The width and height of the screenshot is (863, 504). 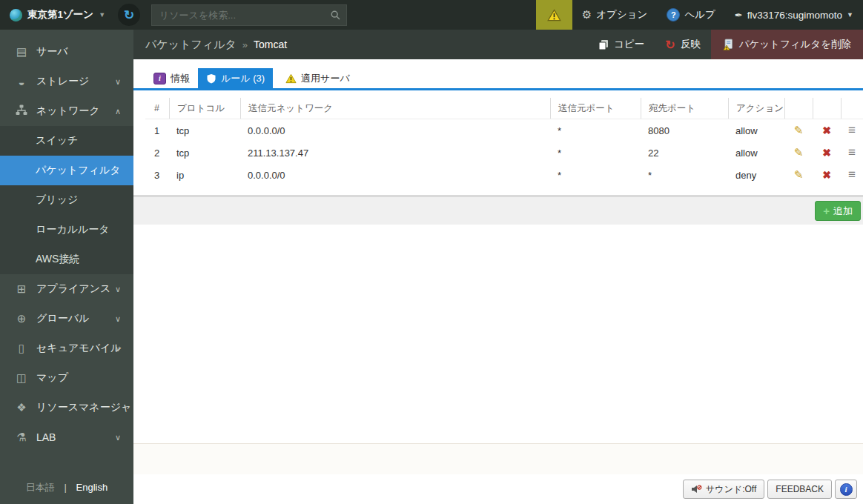 I want to click on gear-icon: ⚙, so click(x=587, y=15).